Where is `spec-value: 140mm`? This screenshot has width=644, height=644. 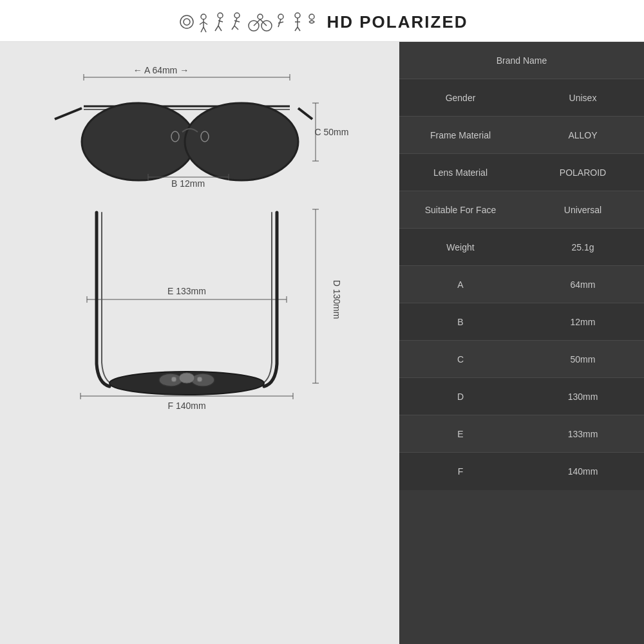 spec-value: 140mm is located at coordinates (583, 471).